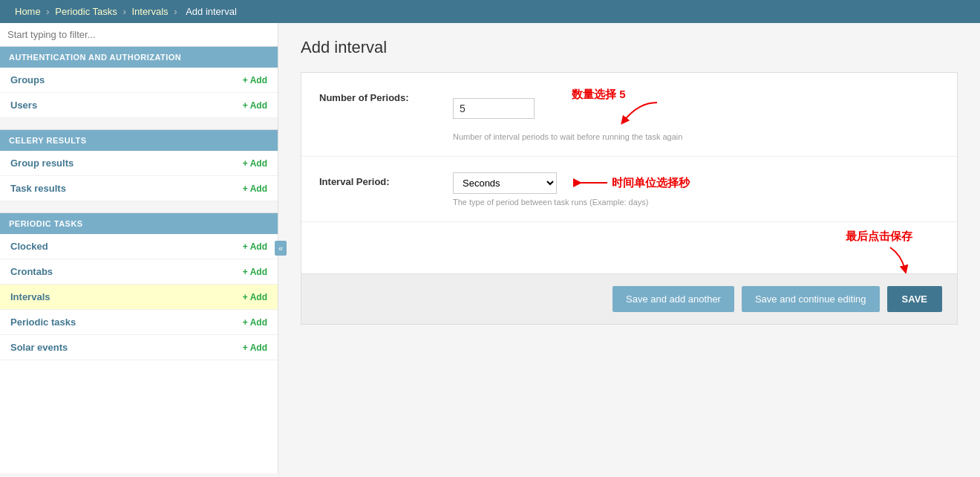 The height and width of the screenshot is (477, 980). What do you see at coordinates (24, 106) in the screenshot?
I see `sidebar-item-users-label: Users` at bounding box center [24, 106].